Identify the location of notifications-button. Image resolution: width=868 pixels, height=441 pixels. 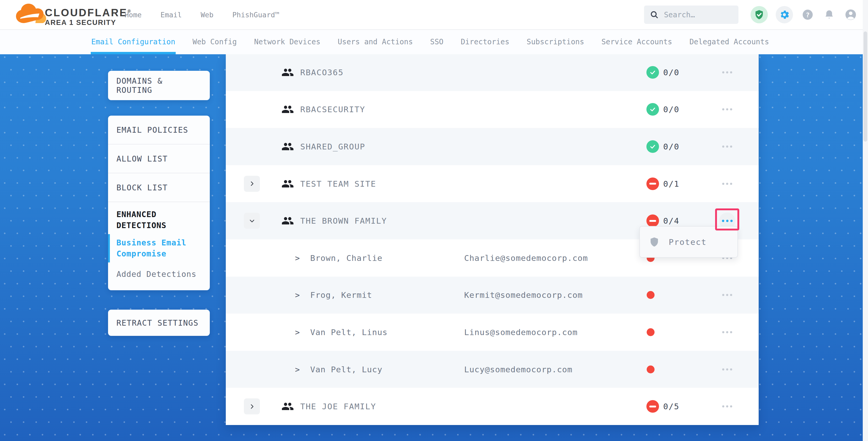
(829, 15).